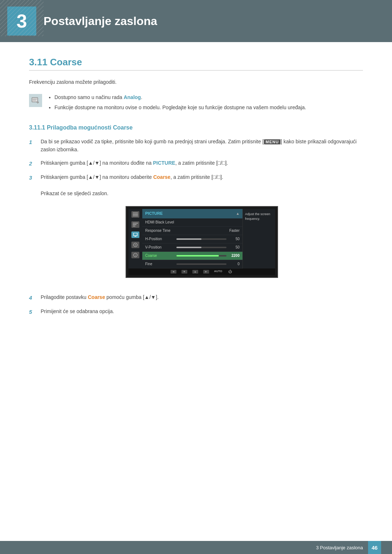  What do you see at coordinates (180, 98) in the screenshot?
I see `note-item-1: Dostupno samo u načinu rada Analog.` at bounding box center [180, 98].